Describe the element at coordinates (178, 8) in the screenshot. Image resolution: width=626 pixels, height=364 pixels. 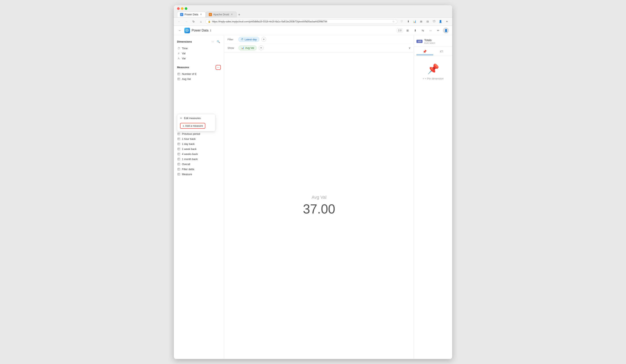
I see `close-window-button` at that location.